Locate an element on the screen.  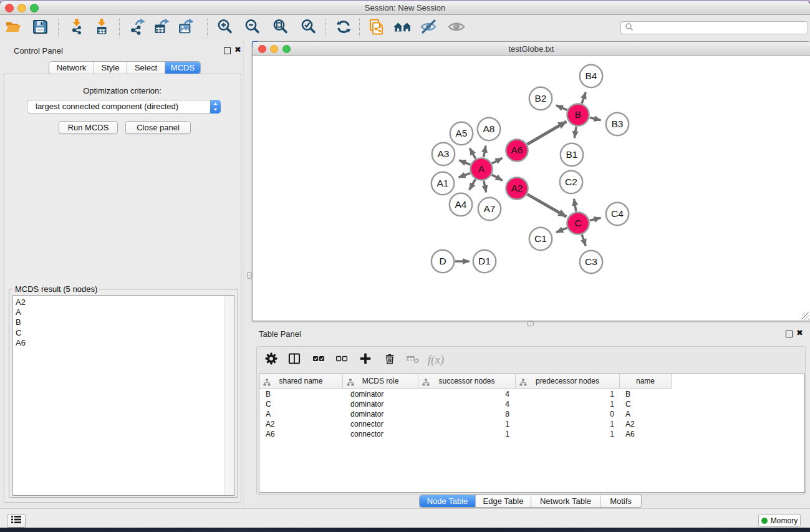
node-B1: B1 is located at coordinates (572, 155).